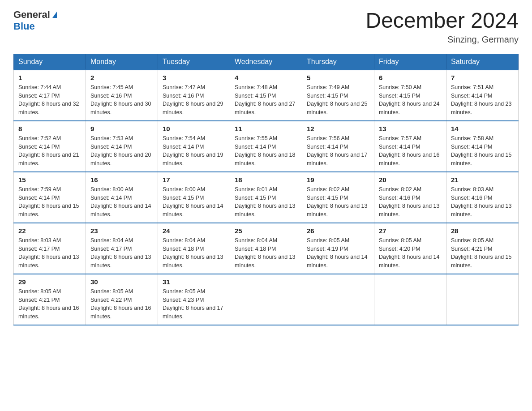 This screenshot has height=411, width=532. Describe the element at coordinates (266, 62) in the screenshot. I see `header-row: Sunday Monday Tuesday Wednesday Thursday…` at that location.